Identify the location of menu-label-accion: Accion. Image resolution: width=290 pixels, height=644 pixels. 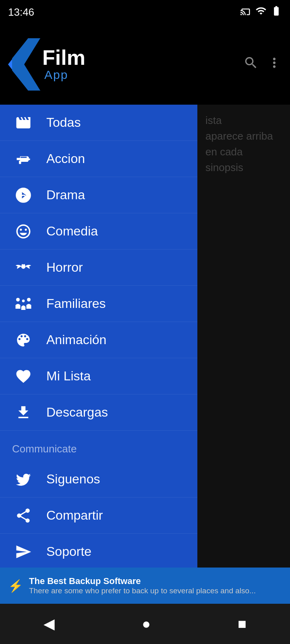
(66, 159).